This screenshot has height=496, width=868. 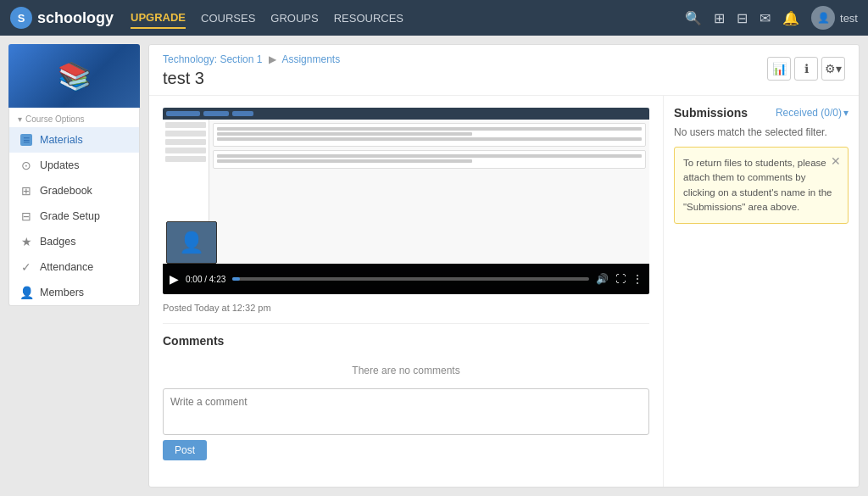 I want to click on post-button: Post, so click(x=185, y=450).